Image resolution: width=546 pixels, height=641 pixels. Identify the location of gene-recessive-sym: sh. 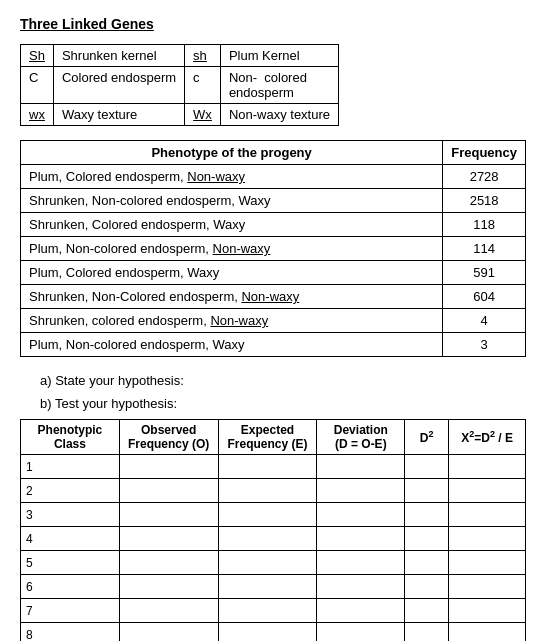
(200, 56).